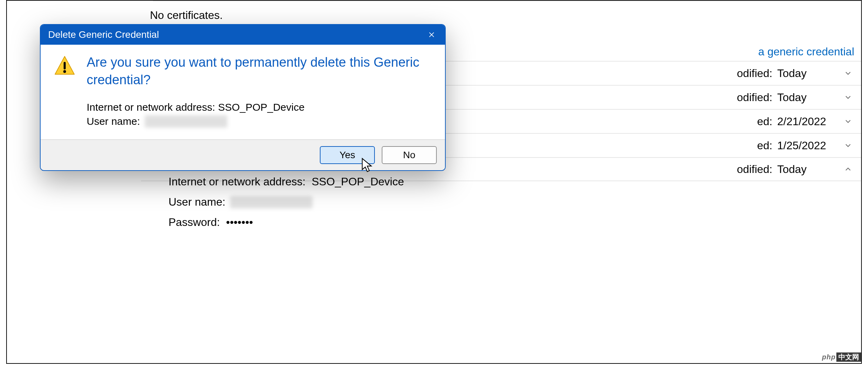 The height and width of the screenshot is (370, 868). What do you see at coordinates (113, 121) in the screenshot?
I see `dialog-username-label: User name:` at bounding box center [113, 121].